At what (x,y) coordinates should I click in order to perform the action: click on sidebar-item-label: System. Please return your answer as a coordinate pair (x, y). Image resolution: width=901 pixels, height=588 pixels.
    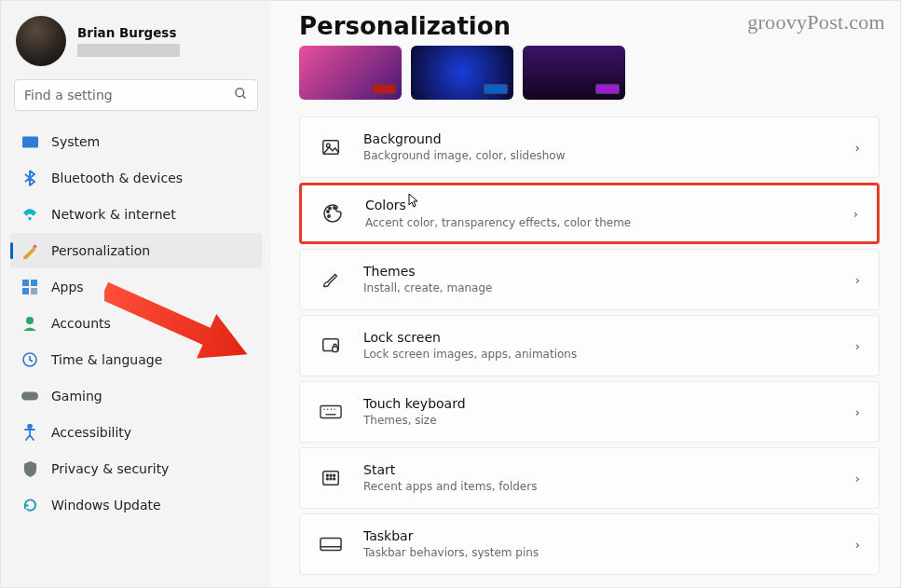
    Looking at the image, I should click on (75, 142).